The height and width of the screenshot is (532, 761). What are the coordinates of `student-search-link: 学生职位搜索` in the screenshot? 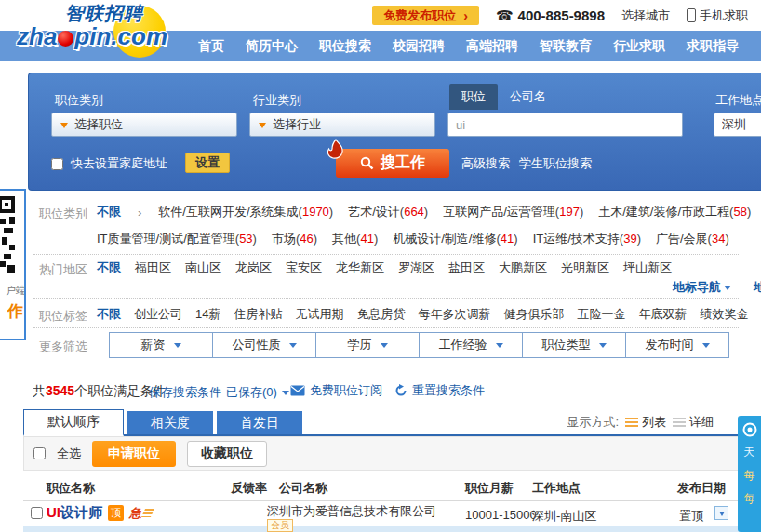 It's located at (555, 164).